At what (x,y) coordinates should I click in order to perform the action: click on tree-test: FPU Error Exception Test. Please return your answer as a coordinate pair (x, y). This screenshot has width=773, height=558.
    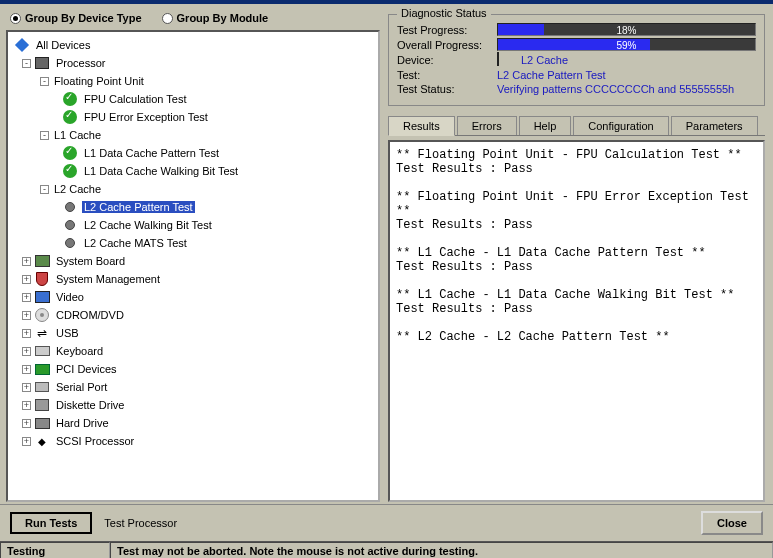
    Looking at the image, I should click on (193, 117).